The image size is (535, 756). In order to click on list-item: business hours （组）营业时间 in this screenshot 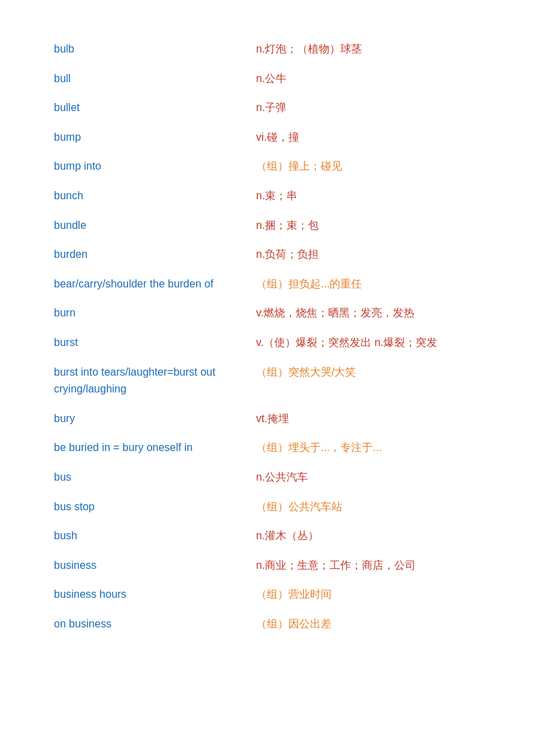, I will do `click(268, 594)`.